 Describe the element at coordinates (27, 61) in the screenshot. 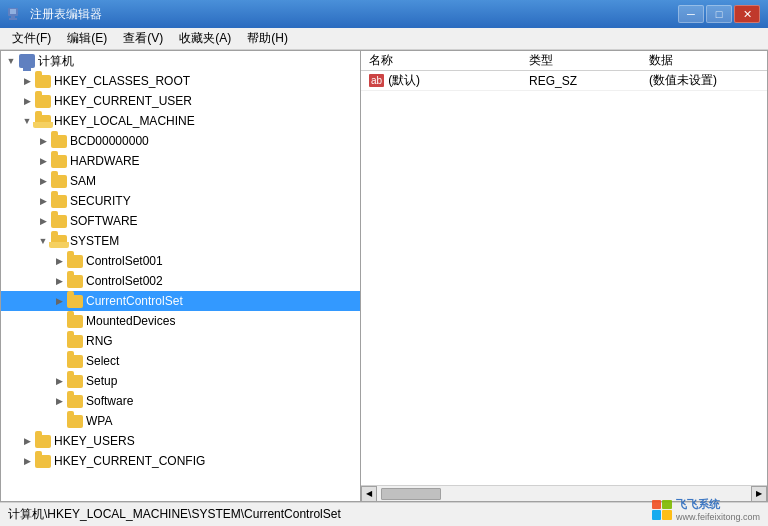

I see `computer-icon` at that location.